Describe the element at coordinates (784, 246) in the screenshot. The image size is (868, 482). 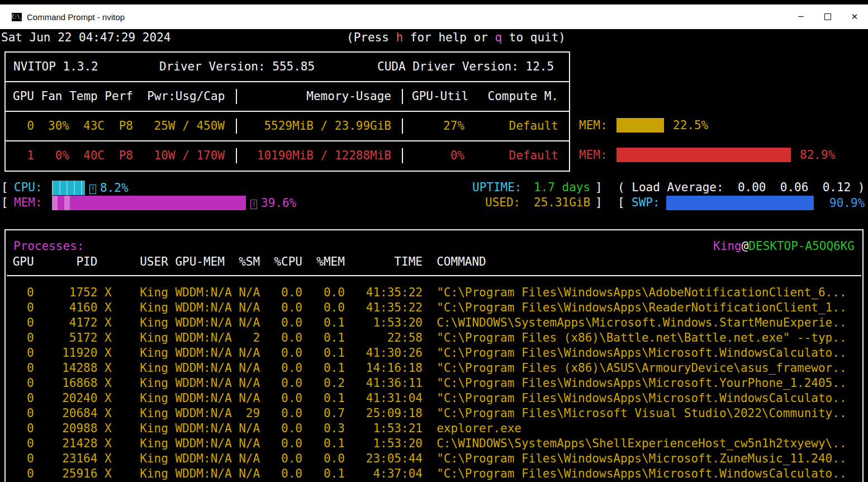
I see `user-host: King@DESKTOP-A5OQ6KG` at that location.